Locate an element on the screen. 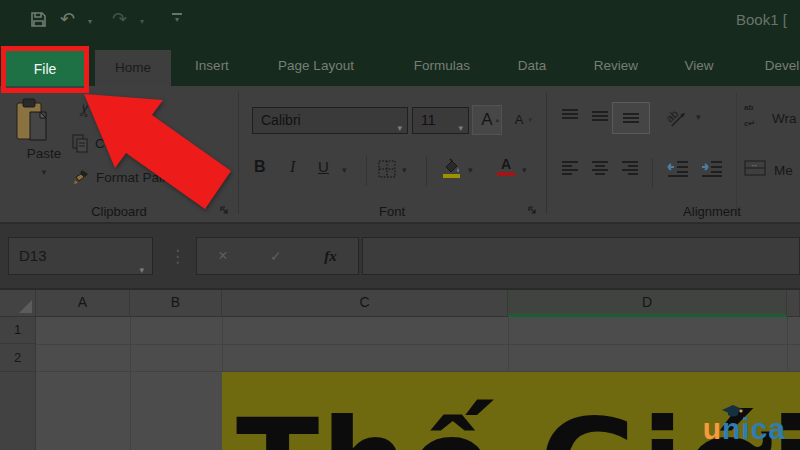  column-header-a: A is located at coordinates (83, 304).